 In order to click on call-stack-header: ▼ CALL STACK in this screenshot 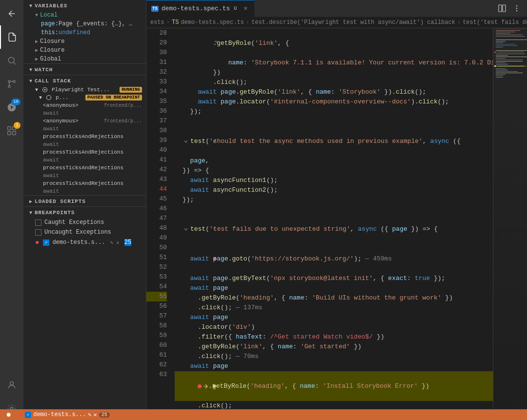, I will do `click(85, 80)`.